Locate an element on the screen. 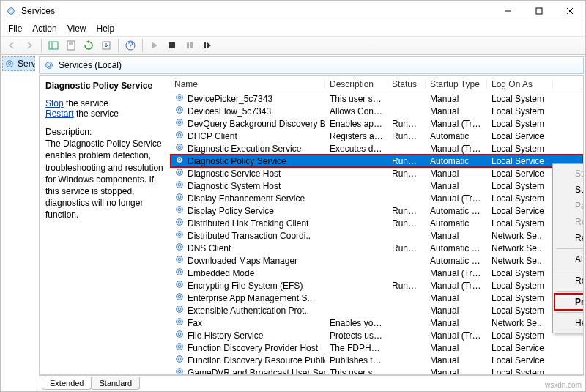  content-header: Services (Local) is located at coordinates (311, 65).